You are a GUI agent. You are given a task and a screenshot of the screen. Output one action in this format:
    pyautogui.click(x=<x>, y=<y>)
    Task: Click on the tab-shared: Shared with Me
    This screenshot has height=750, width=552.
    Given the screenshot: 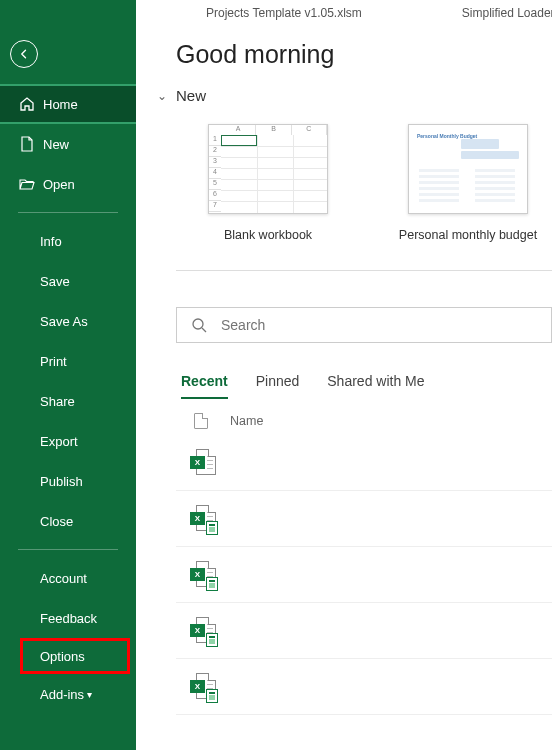 What is the action you would take?
    pyautogui.click(x=376, y=386)
    